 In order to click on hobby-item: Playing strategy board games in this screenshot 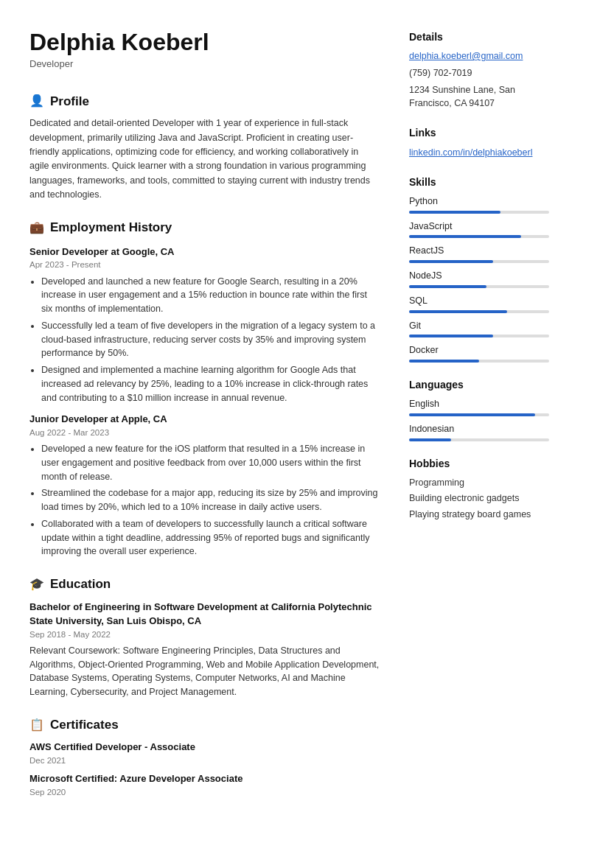, I will do `click(479, 514)`.